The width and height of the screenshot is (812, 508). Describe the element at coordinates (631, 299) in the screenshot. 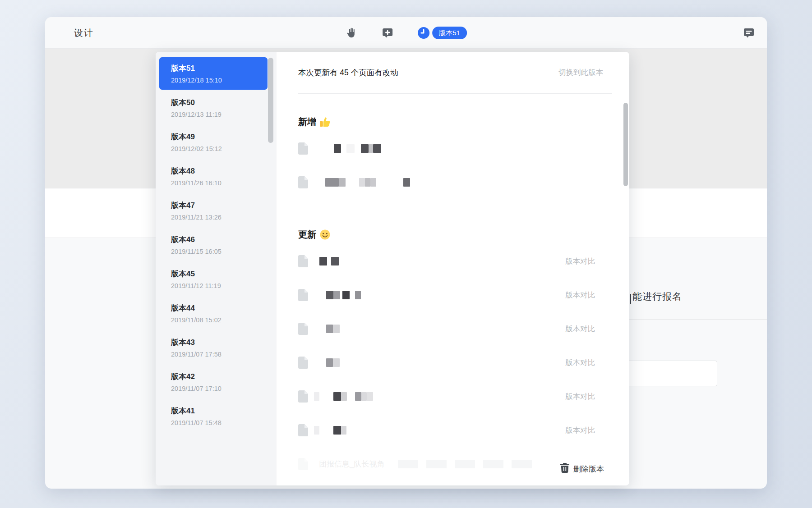

I see `clipped-character-fragment` at that location.